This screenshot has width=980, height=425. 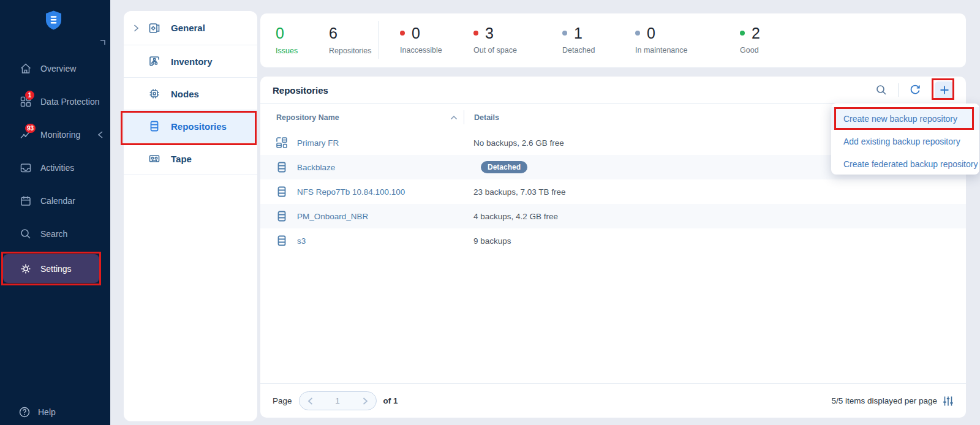 I want to click on calendar-icon, so click(x=26, y=201).